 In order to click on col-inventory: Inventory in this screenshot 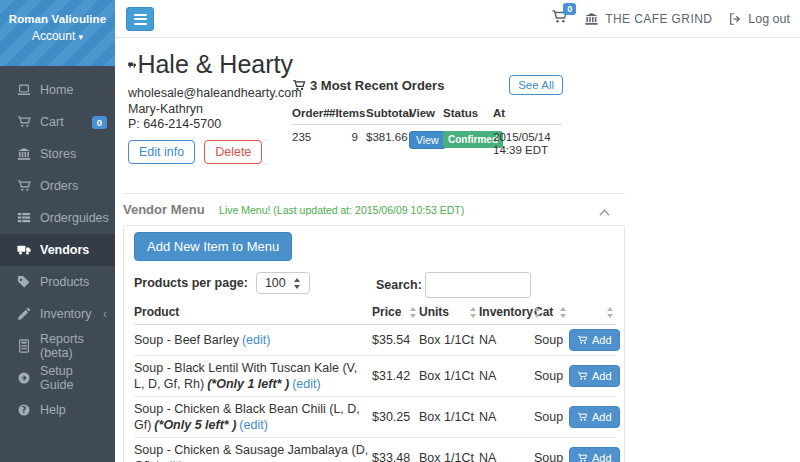, I will do `click(506, 314)`.